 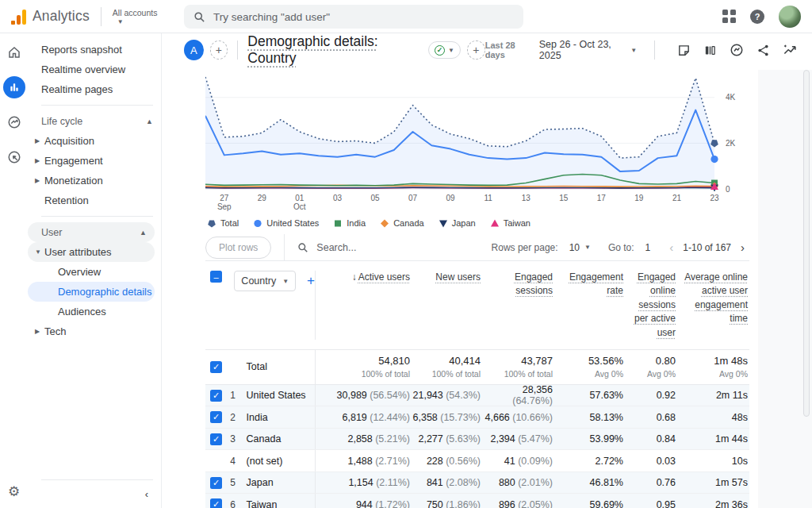 I want to click on sidebar-section-life-cycle: Life cycle▲, so click(x=94, y=121).